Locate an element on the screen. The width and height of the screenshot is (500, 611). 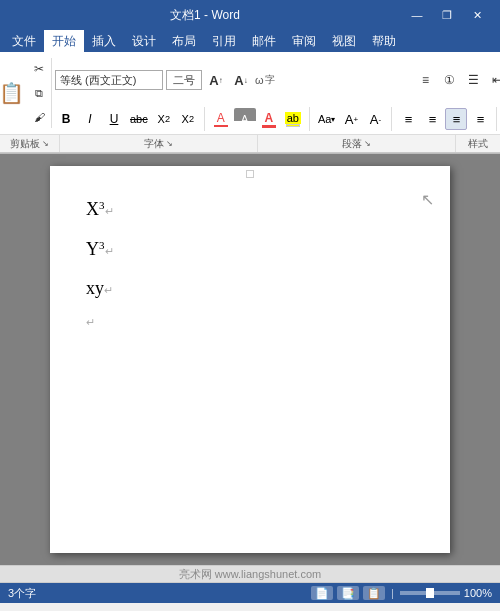
view-print-button: 📑 is located at coordinates (348, 593).